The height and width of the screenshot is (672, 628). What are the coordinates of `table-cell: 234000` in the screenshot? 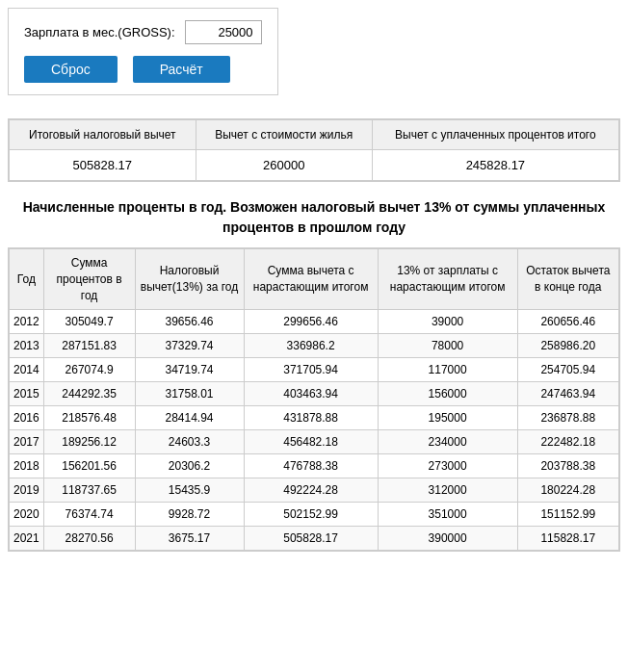 It's located at (447, 443).